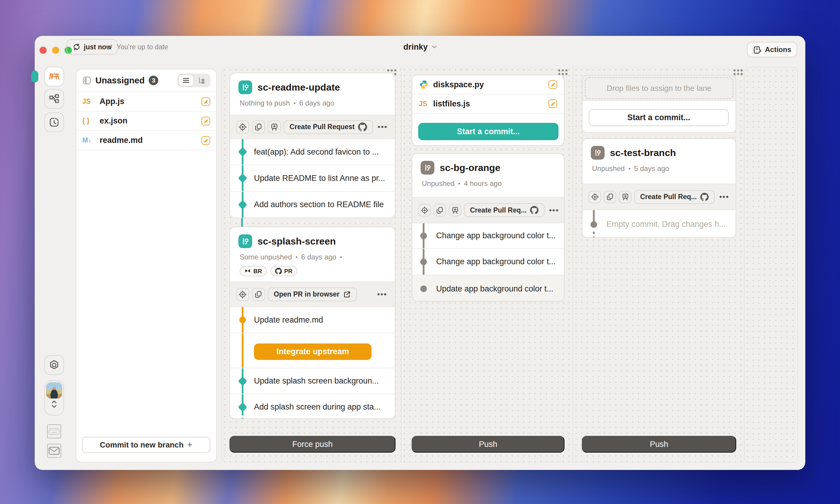 The height and width of the screenshot is (504, 840). Describe the element at coordinates (89, 140) in the screenshot. I see `markdown-file-icon: M↓` at that location.